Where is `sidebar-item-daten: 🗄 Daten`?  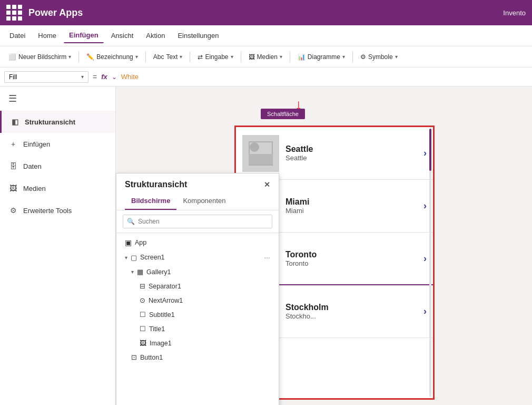
sidebar-item-daten: 🗄 Daten is located at coordinates (58, 166).